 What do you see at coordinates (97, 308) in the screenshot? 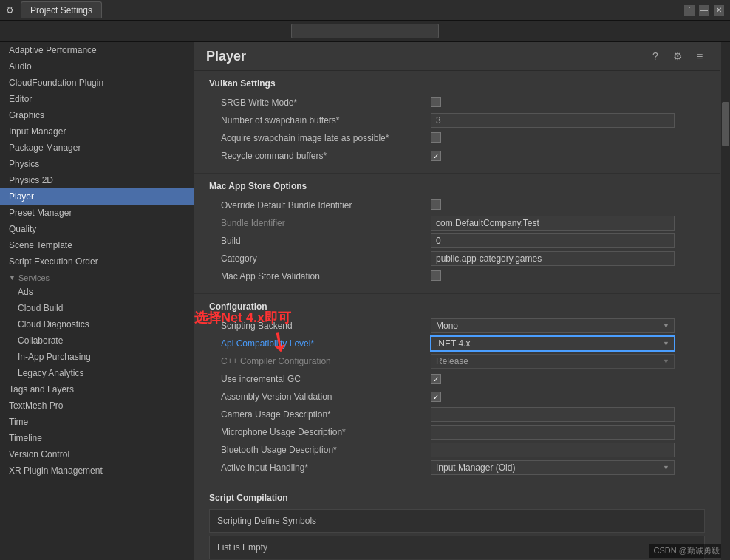
I see `sidebar-item-cloud-build: Cloud Build` at bounding box center [97, 308].